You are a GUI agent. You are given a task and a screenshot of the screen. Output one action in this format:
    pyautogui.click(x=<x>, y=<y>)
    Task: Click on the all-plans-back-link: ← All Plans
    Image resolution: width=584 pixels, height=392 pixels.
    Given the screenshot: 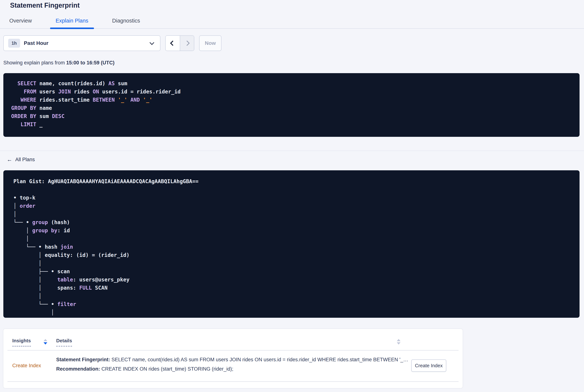 What is the action you would take?
    pyautogui.click(x=21, y=160)
    